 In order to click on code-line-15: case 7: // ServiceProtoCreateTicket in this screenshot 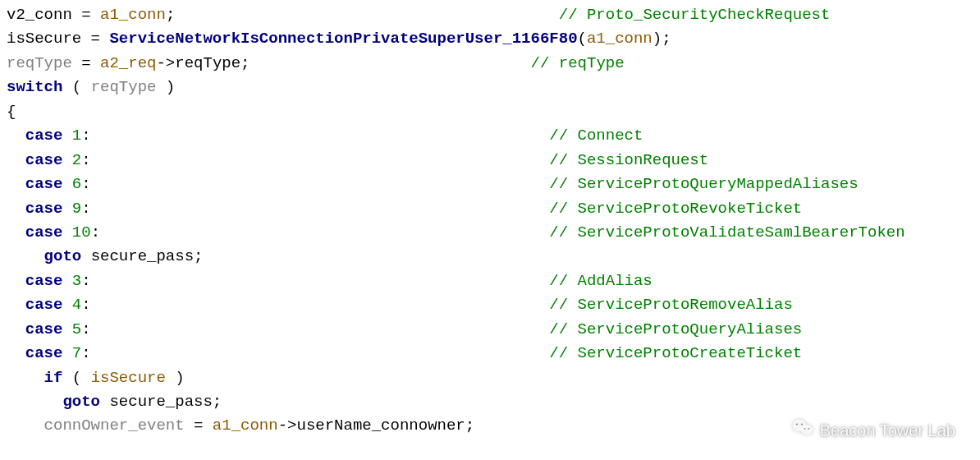, I will do `click(490, 353)`.